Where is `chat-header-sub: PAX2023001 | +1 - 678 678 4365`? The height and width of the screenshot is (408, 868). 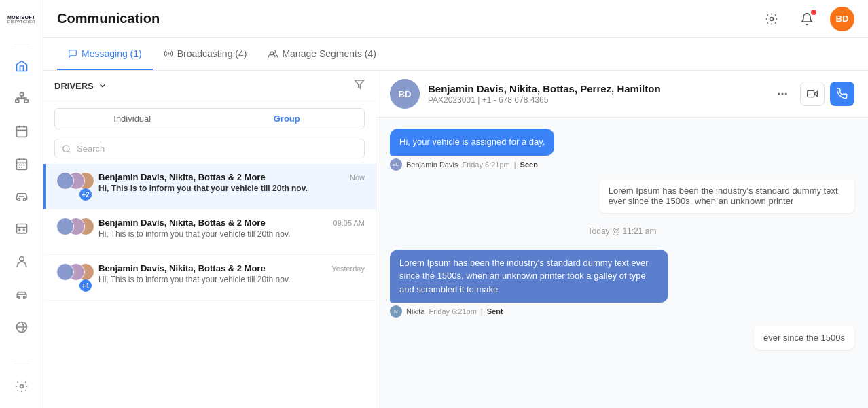 chat-header-sub: PAX2023001 | +1 - 678 678 4365 is located at coordinates (595, 100).